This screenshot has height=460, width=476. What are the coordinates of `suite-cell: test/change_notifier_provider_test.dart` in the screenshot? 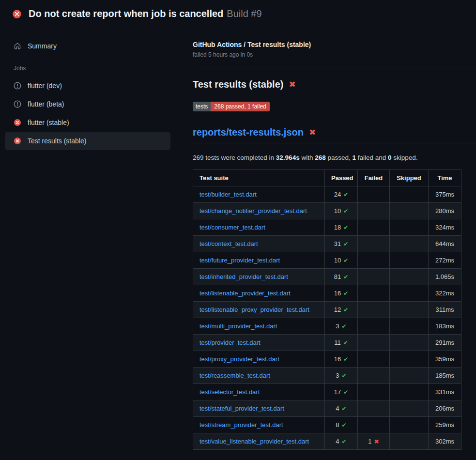 It's located at (259, 211).